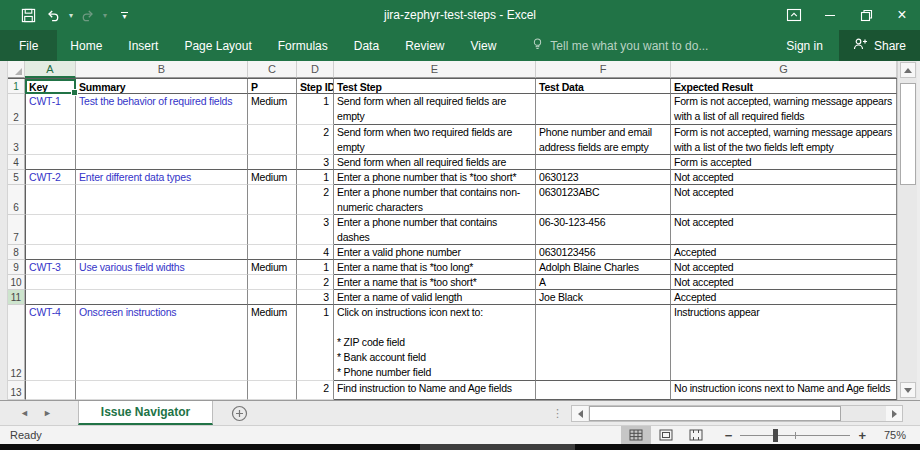  What do you see at coordinates (604, 70) in the screenshot?
I see `column-header-F: F` at bounding box center [604, 70].